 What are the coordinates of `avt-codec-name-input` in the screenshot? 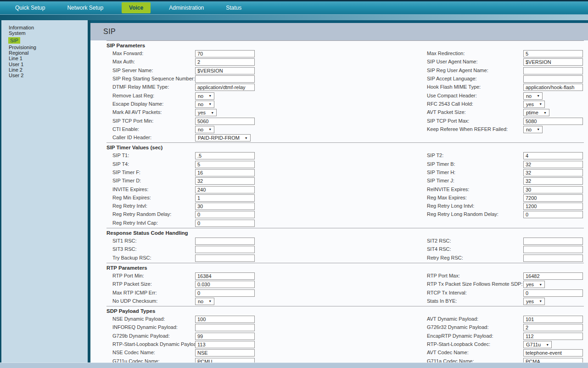 It's located at (553, 353).